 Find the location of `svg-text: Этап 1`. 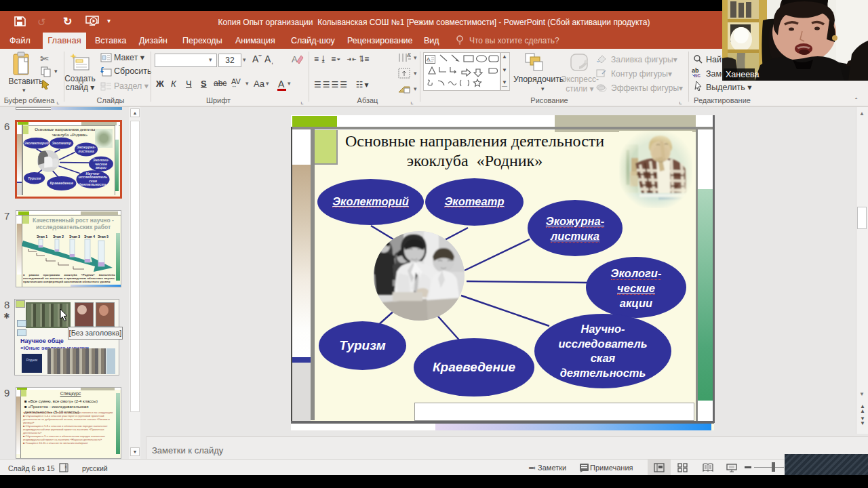

svg-text: Этап 1 is located at coordinates (42, 237).